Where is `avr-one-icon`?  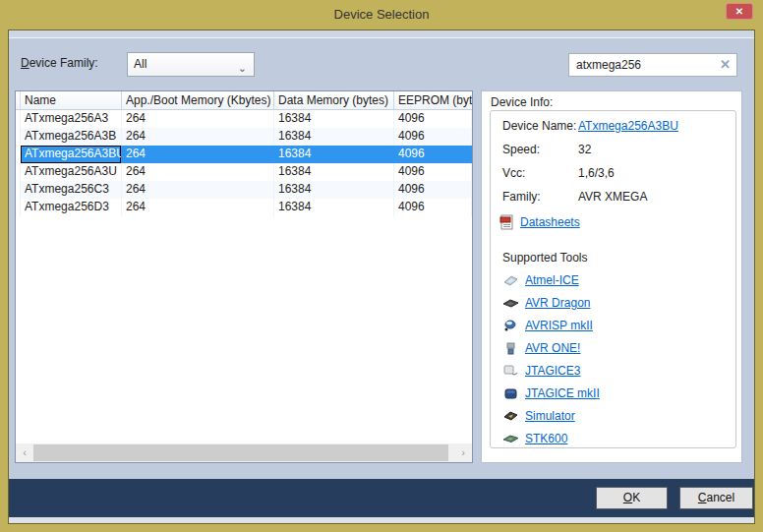 avr-one-icon is located at coordinates (511, 348).